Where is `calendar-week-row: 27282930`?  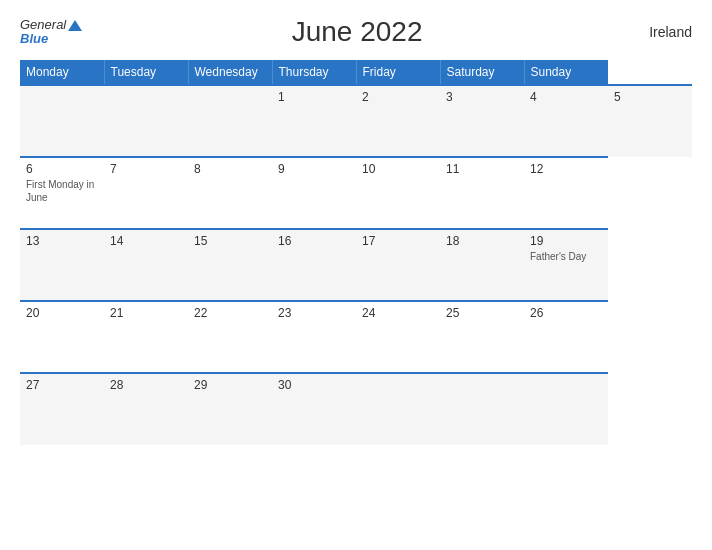
calendar-week-row: 27282930 is located at coordinates (356, 409).